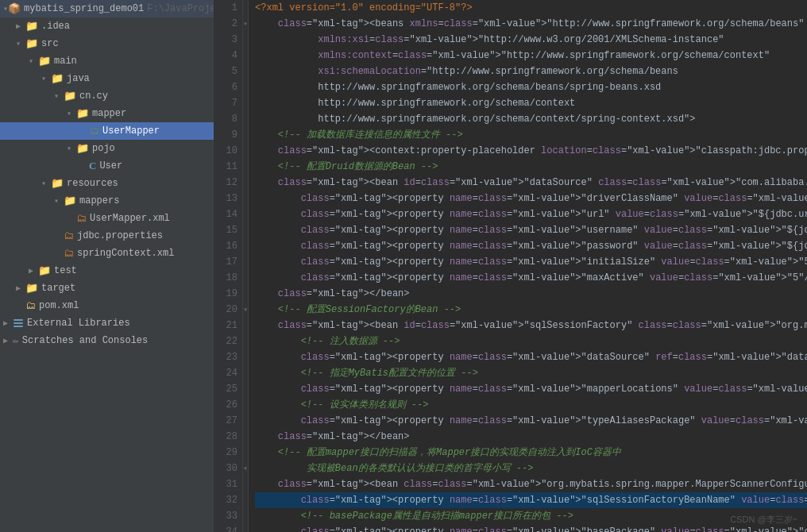 The height and width of the screenshot is (532, 807). What do you see at coordinates (106, 271) in the screenshot?
I see `sidebar-item-test: ▶📁test` at bounding box center [106, 271].